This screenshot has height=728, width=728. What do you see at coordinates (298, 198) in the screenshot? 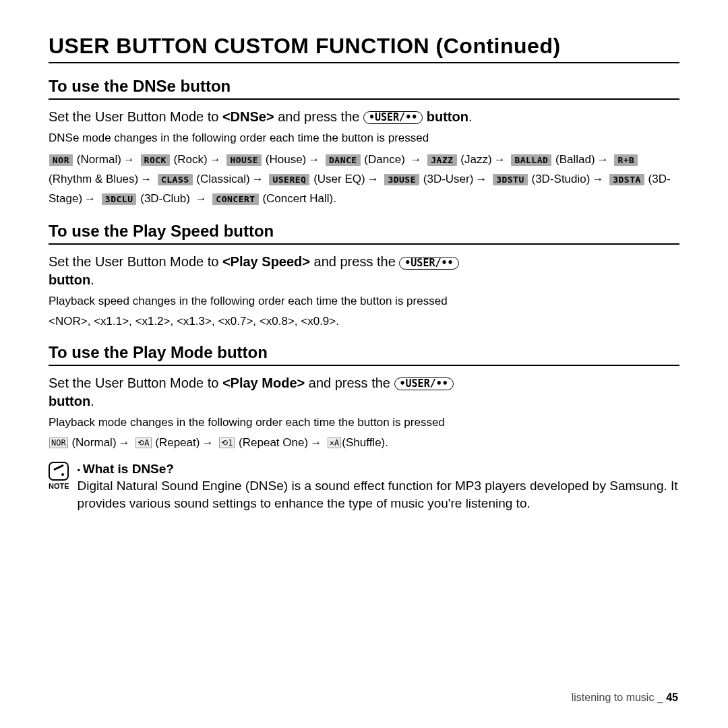
I see `mode-label: Concert Hall` at bounding box center [298, 198].